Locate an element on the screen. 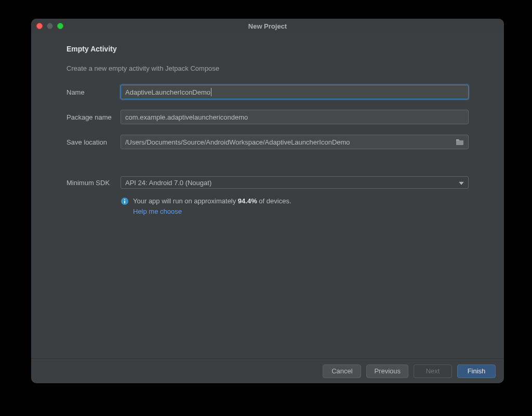 The width and height of the screenshot is (532, 416). window-close-button is located at coordinates (39, 26).